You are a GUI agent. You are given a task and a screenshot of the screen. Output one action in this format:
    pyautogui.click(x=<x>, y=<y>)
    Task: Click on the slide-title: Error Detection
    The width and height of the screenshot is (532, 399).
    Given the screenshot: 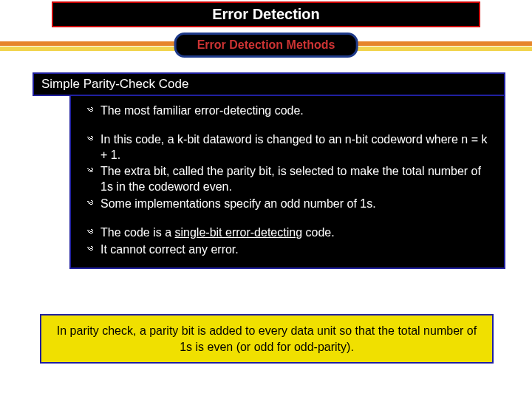 What is the action you would take?
    pyautogui.click(x=266, y=15)
    